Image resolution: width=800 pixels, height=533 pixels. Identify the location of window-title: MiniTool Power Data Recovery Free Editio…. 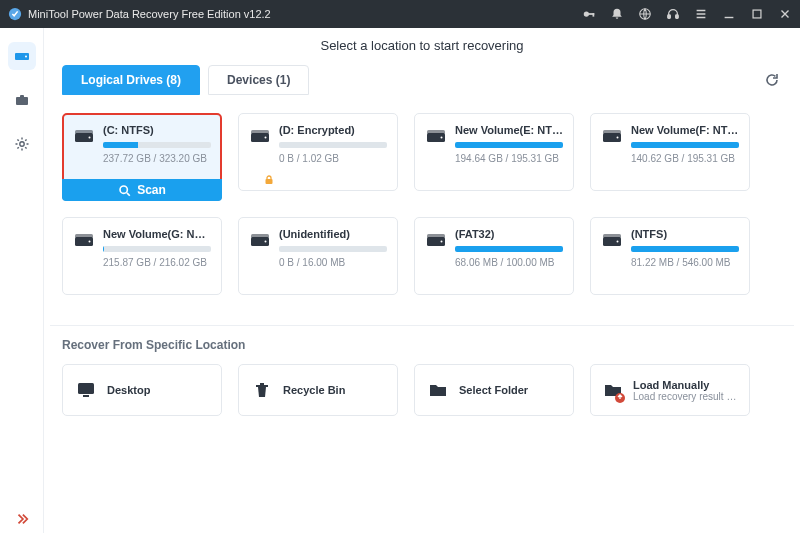
(150, 14).